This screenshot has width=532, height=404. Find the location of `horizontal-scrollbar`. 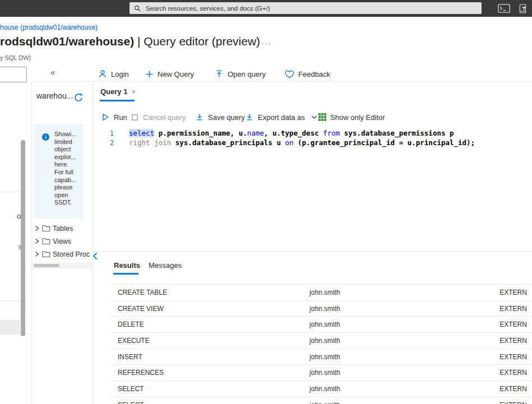

horizontal-scrollbar is located at coordinates (47, 266).